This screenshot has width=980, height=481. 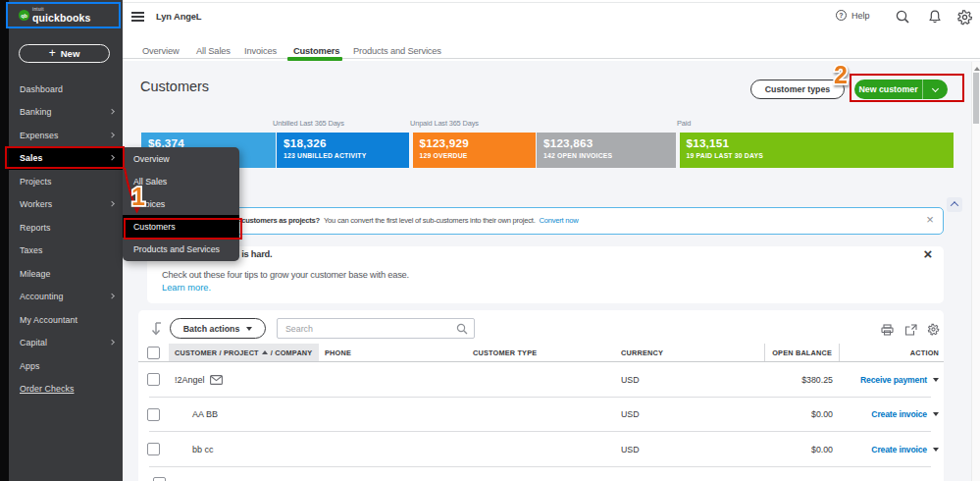 I want to click on moneybar-segment-overdue: $123,929 129 OVERDUE, so click(x=475, y=150).